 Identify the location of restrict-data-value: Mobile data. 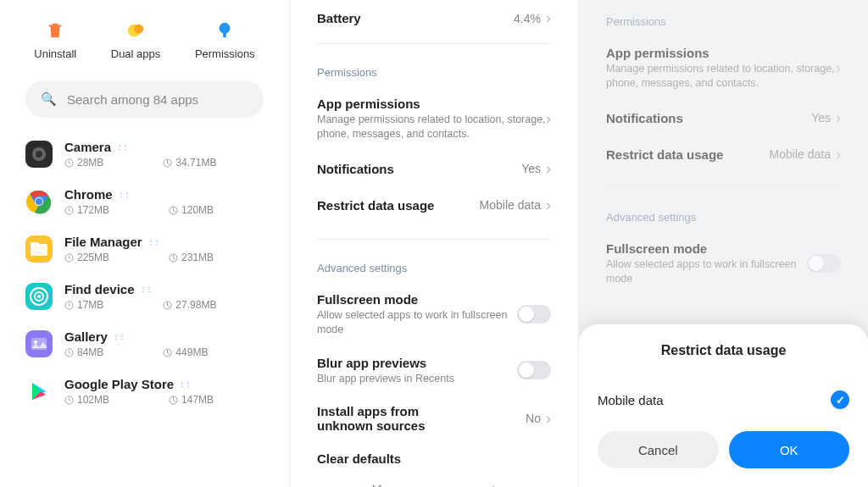
(510, 205).